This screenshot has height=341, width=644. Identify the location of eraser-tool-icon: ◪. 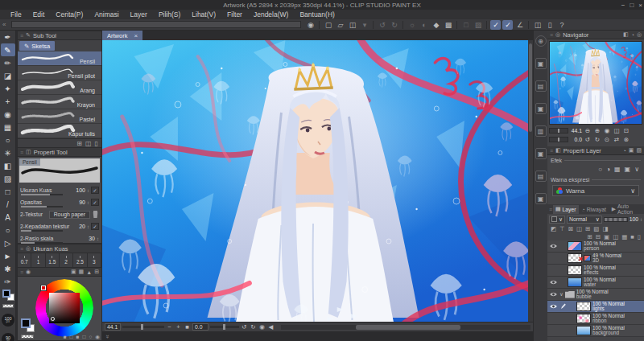
(8, 76).